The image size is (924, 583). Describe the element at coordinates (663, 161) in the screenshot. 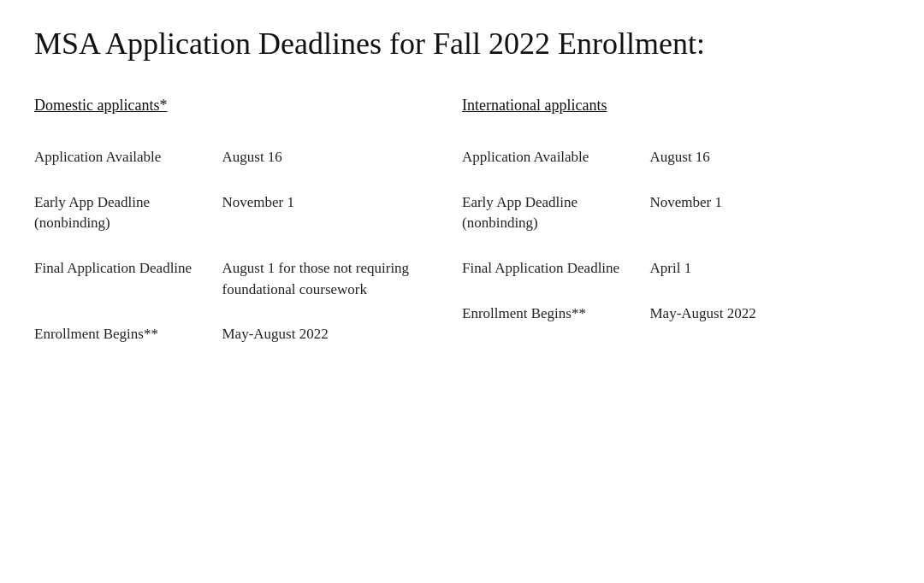

I see `international-row: Application AvailableAugust 16` at that location.